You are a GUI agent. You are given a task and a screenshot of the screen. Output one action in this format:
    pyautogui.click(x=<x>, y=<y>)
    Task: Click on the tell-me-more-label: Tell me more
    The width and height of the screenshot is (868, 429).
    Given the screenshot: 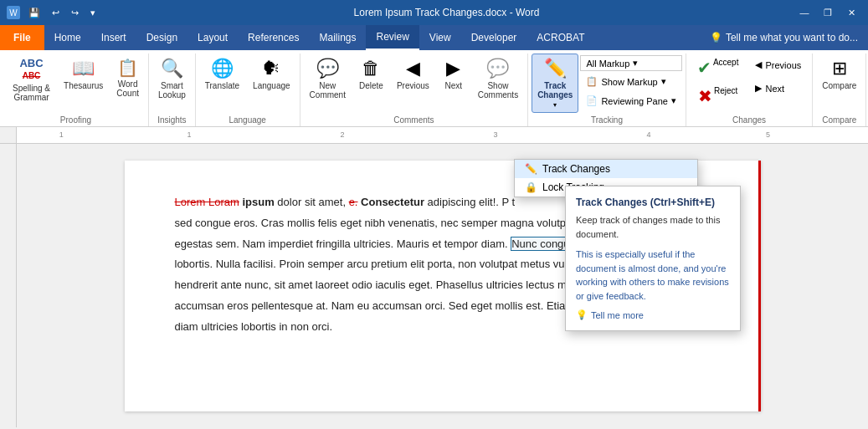 What is the action you would take?
    pyautogui.click(x=618, y=315)
    